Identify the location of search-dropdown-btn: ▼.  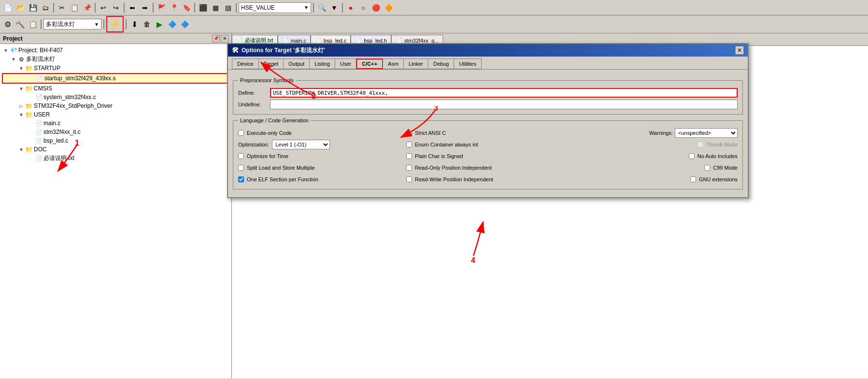
(334, 8).